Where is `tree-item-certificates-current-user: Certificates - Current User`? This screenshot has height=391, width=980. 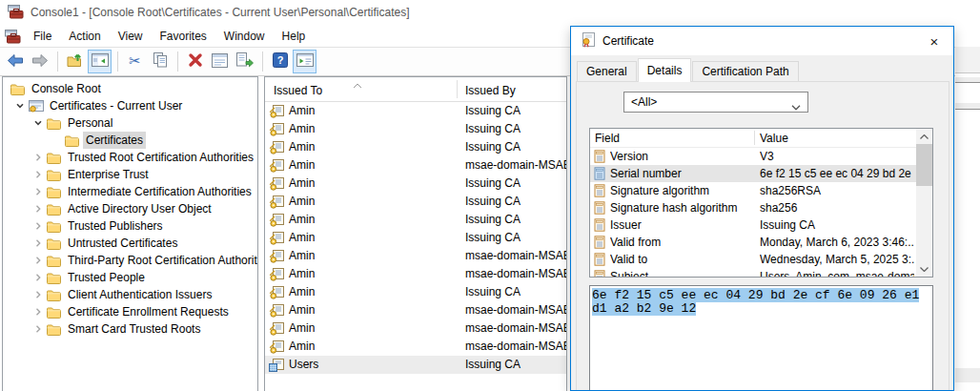 tree-item-certificates-current-user: Certificates - Current User is located at coordinates (130, 106).